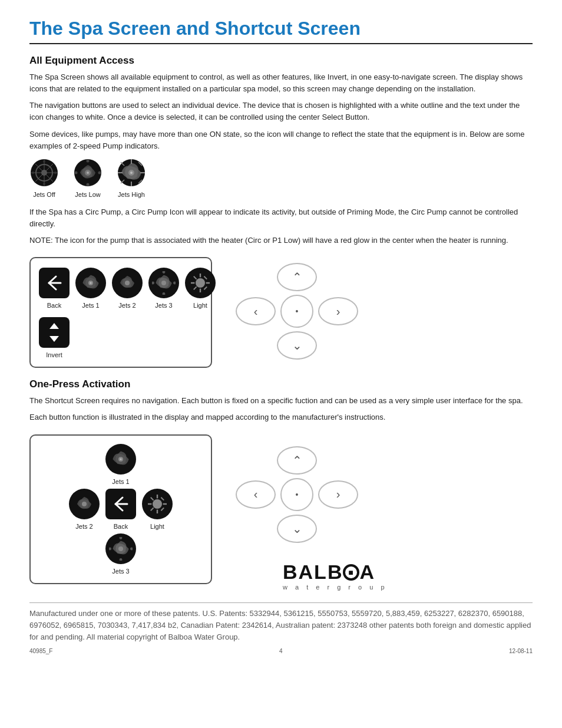 Image resolution: width=562 pixels, height=728 pixels. What do you see at coordinates (281, 31) in the screenshot?
I see `page-title: The Spa Screen and Shortcut Screen` at bounding box center [281, 31].